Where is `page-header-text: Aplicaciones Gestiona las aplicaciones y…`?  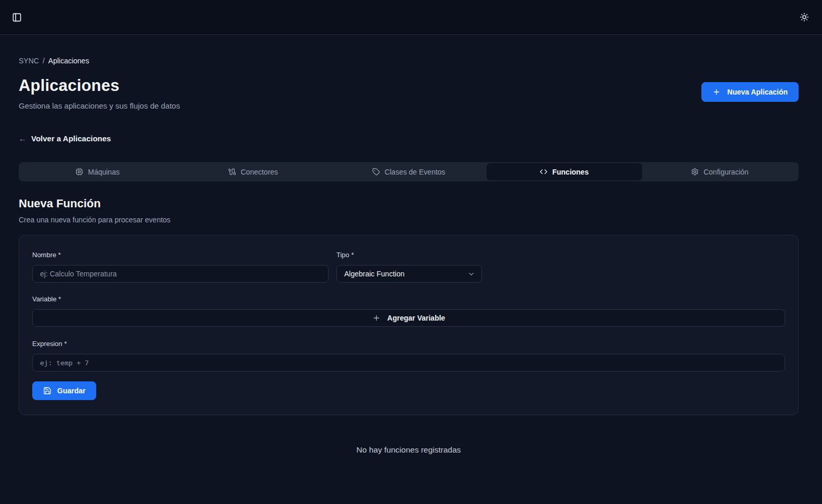
page-header-text: Aplicaciones Gestiona las aplicaciones y… is located at coordinates (99, 94).